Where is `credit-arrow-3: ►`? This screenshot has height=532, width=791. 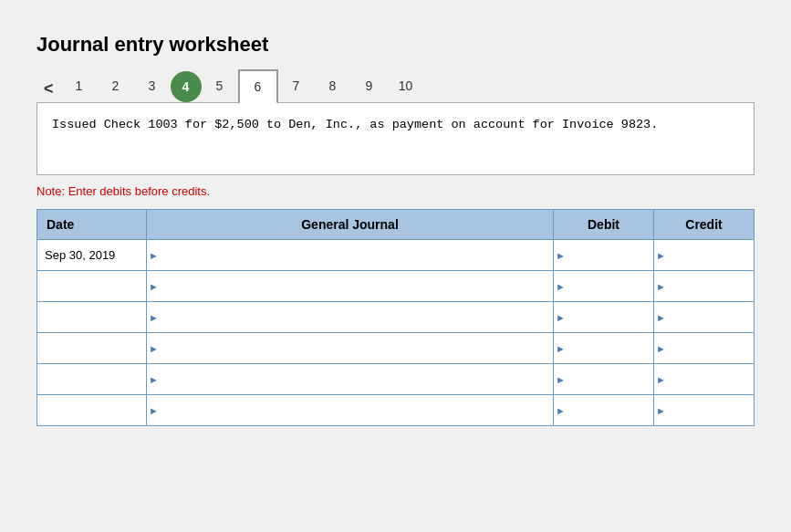
credit-arrow-3: ► is located at coordinates (661, 318).